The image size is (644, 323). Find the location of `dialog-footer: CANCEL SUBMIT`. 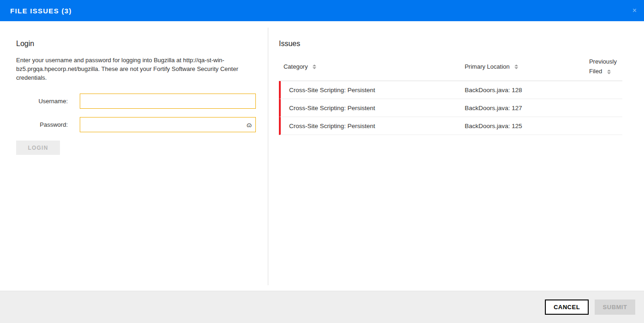

dialog-footer: CANCEL SUBMIT is located at coordinates (322, 307).